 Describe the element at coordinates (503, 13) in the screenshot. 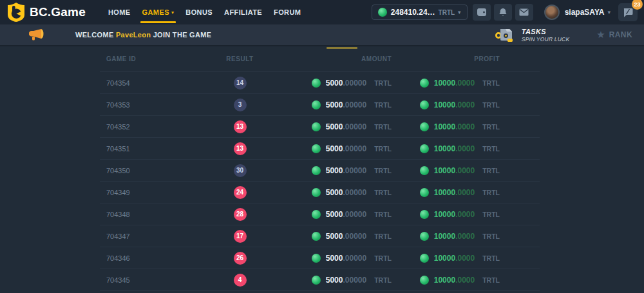

I see `bell-icon` at that location.